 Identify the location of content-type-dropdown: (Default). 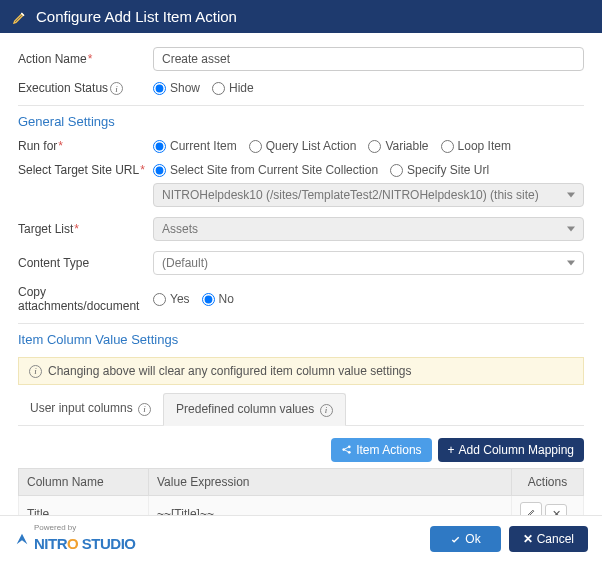
(368, 263).